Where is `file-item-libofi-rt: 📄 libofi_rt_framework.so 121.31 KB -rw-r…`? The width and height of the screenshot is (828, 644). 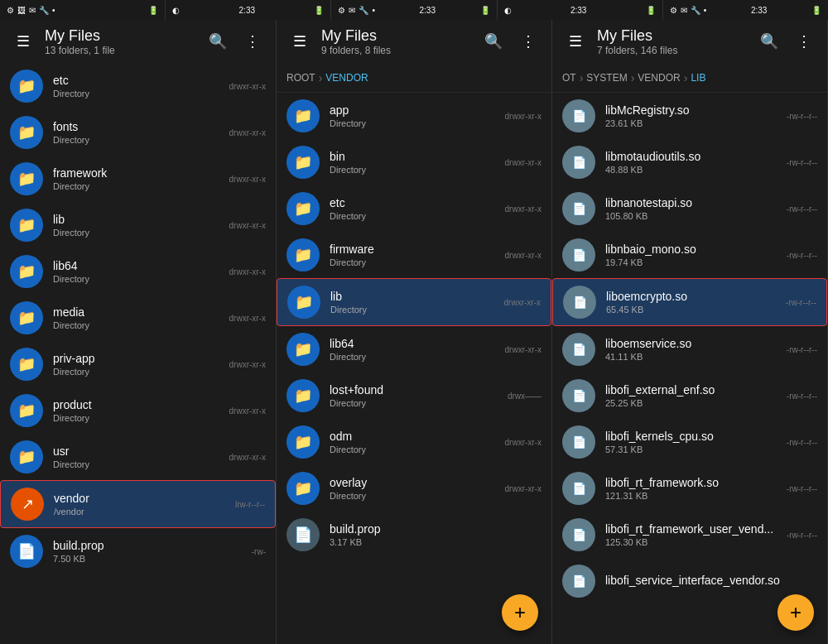 file-item-libofi-rt: 📄 libofi_rt_framework.so 121.31 KB -rw-r… is located at coordinates (690, 488).